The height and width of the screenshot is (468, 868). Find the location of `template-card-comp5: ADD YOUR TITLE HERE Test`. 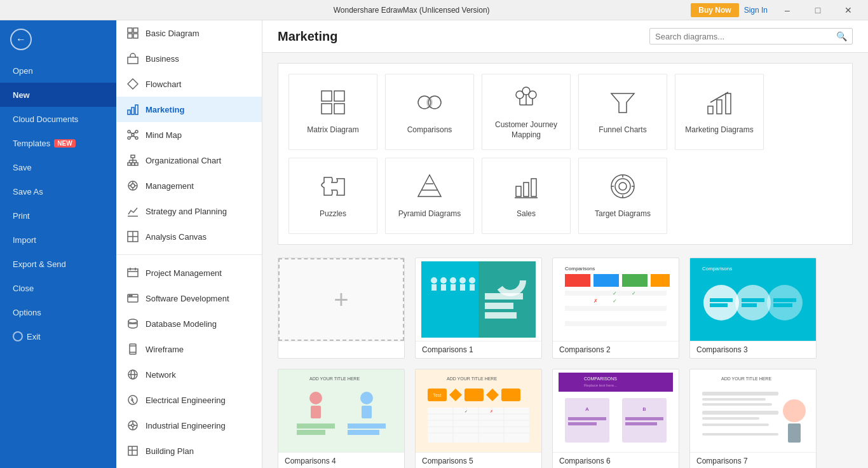

template-card-comp5: ADD YOUR TITLE HERE Test is located at coordinates (478, 418).